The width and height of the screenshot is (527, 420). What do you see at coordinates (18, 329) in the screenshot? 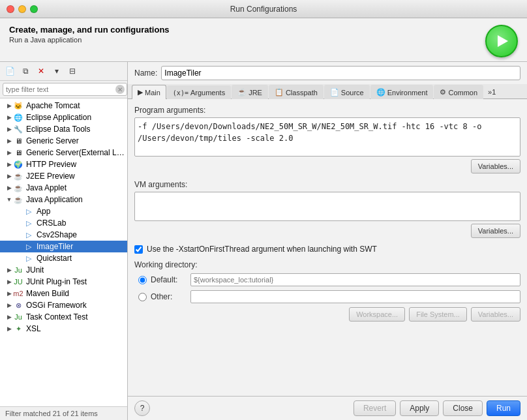
I see `xsl-icon: ✦` at bounding box center [18, 329].